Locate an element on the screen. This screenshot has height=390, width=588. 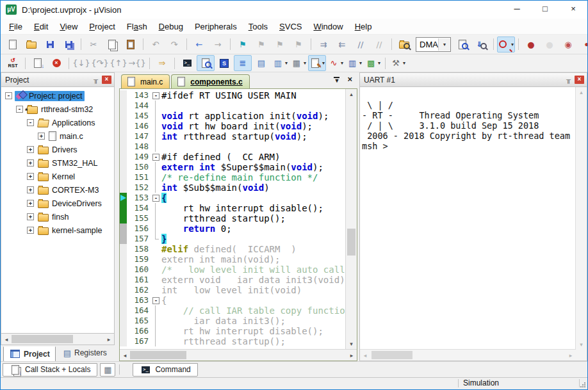
menu-flash: Flash is located at coordinates (137, 27).